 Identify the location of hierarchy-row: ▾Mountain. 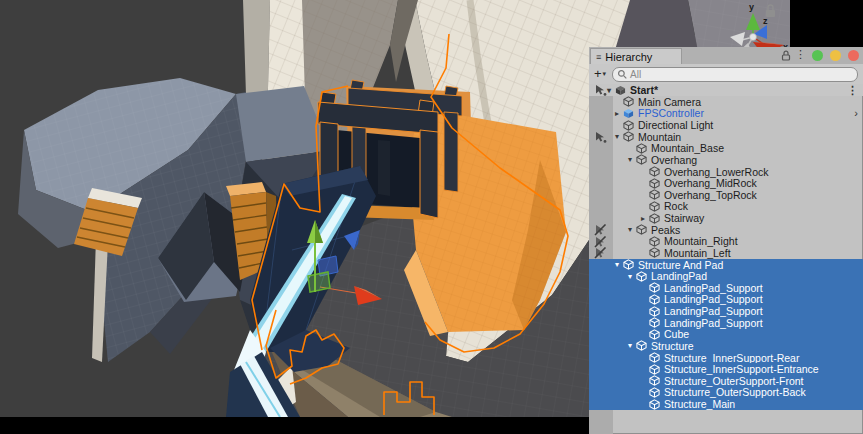
(726, 137).